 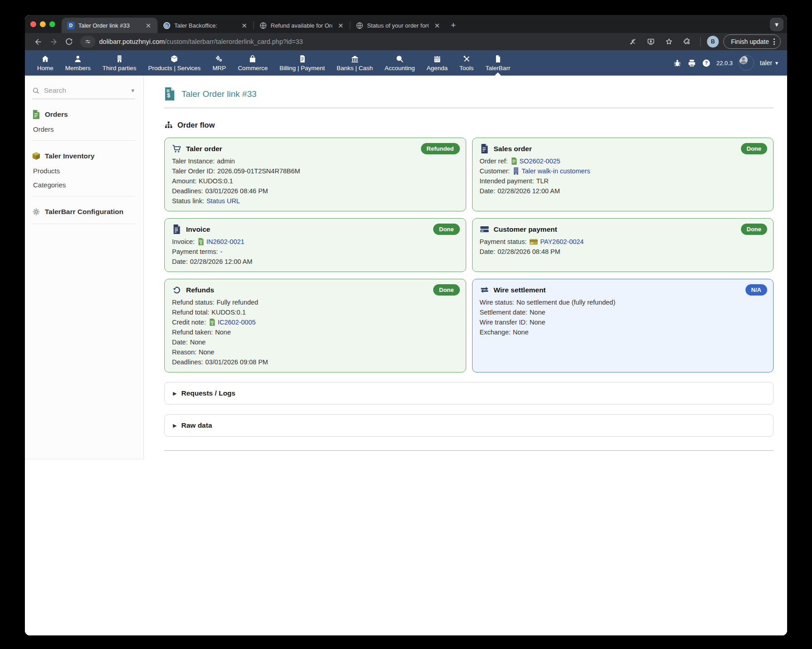 I want to click on menu-item-banks-cash: Banks | Cash, so click(x=355, y=63).